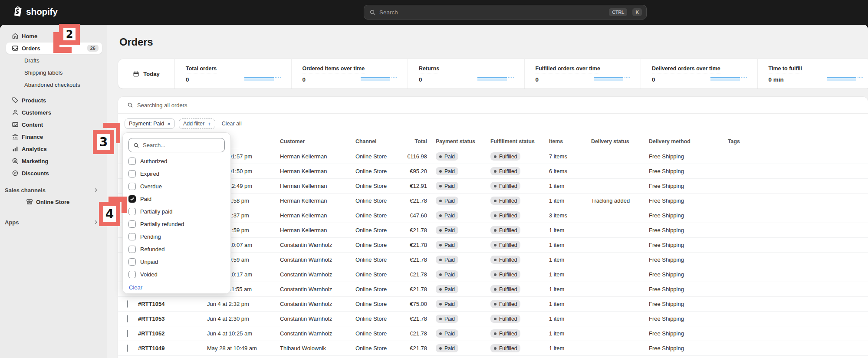 Image resolution: width=868 pixels, height=358 pixels. What do you see at coordinates (493, 357) in the screenshot?
I see `order-row: Paid Fulfilled` at bounding box center [493, 357].